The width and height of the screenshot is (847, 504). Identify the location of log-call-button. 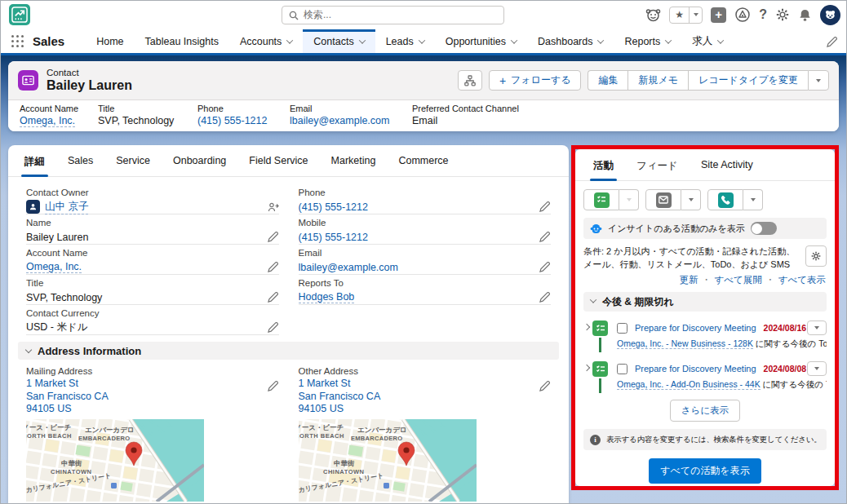
(725, 200).